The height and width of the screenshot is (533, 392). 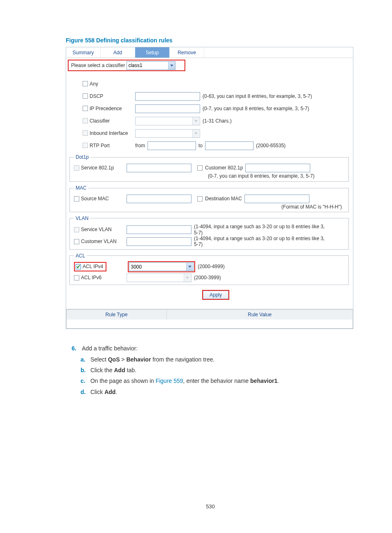 I want to click on rtp-to-label: to, so click(x=201, y=146).